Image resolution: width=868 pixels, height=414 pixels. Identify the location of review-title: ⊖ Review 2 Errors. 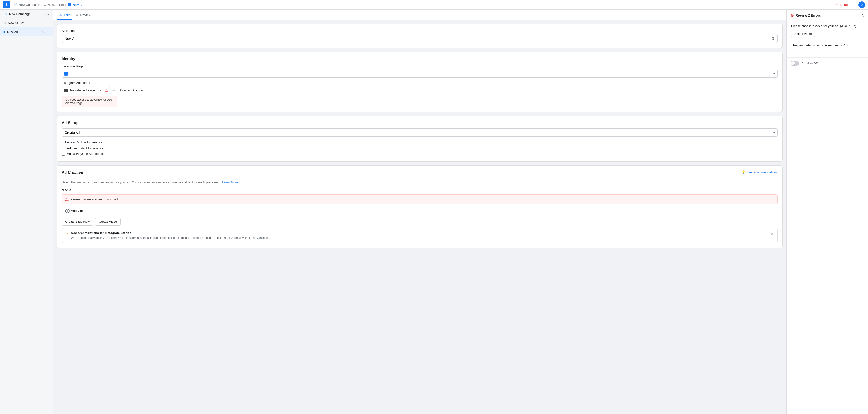
(806, 15).